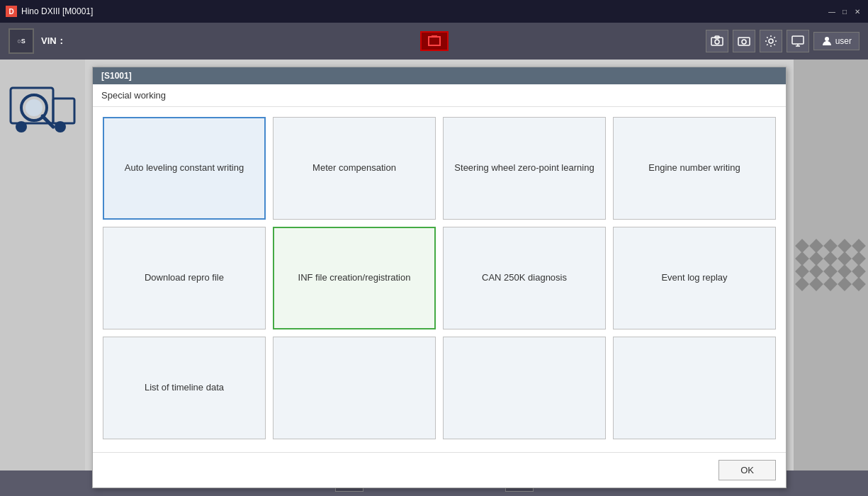  Describe the element at coordinates (354, 169) in the screenshot. I see `cell-meter-compensation: Meter compensation` at that location.